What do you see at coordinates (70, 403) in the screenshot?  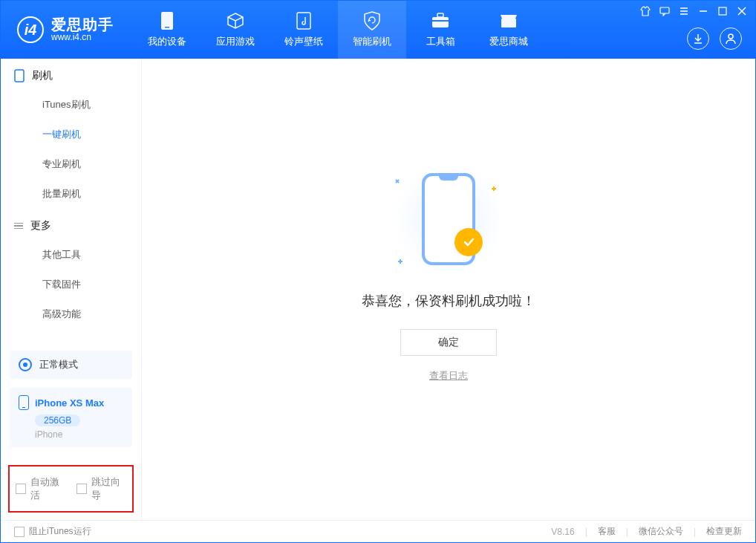 I see `device-name: iPhone XS Max` at bounding box center [70, 403].